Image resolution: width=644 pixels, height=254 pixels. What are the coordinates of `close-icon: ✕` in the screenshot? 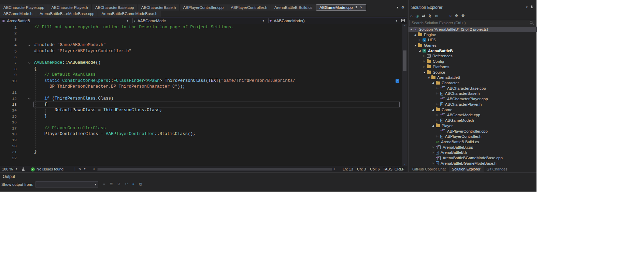 It's located at (361, 8).